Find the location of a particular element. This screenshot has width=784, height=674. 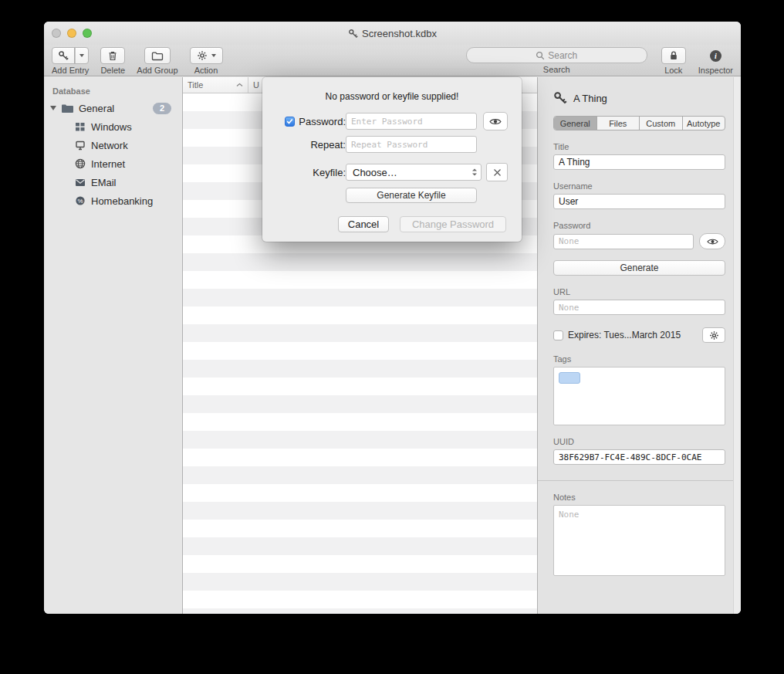

tab-autotype: Autotype is located at coordinates (704, 124).